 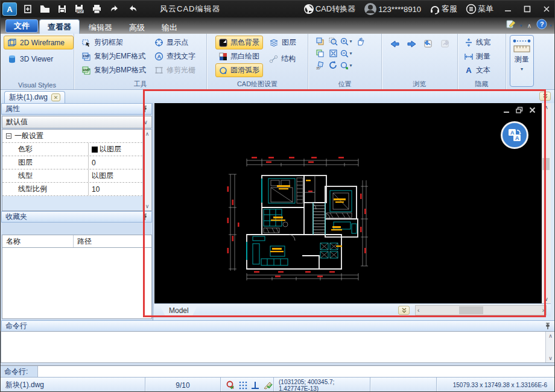 I want to click on copy-emf-button: EMF 复制为EMF格式, so click(x=113, y=57).